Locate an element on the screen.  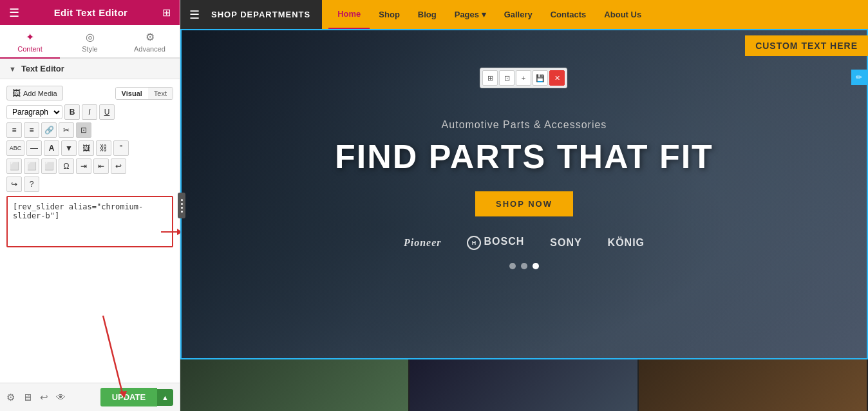
fullscreen-icon: ⊡ is located at coordinates (84, 130).